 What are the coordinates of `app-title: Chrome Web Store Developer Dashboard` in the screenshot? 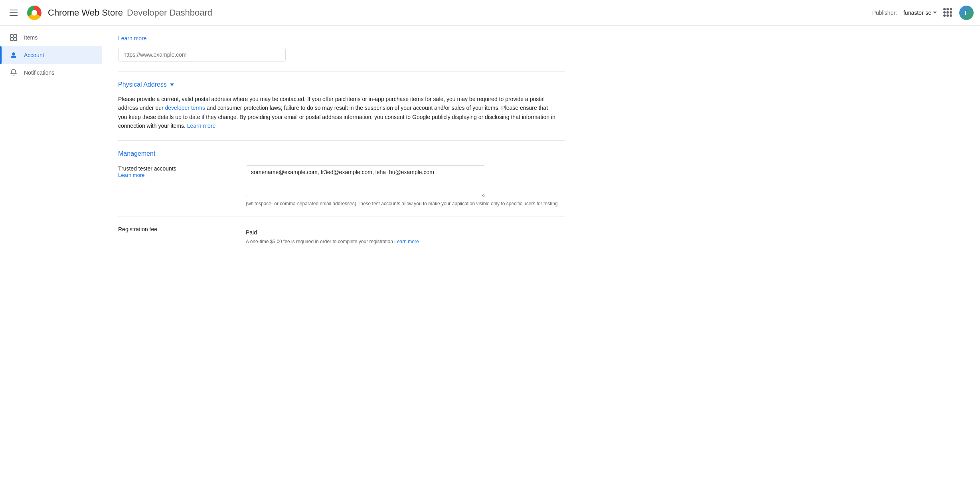 It's located at (130, 13).